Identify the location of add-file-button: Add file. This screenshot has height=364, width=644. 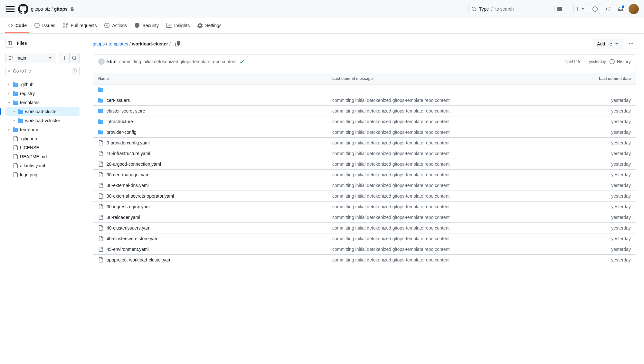
(608, 44).